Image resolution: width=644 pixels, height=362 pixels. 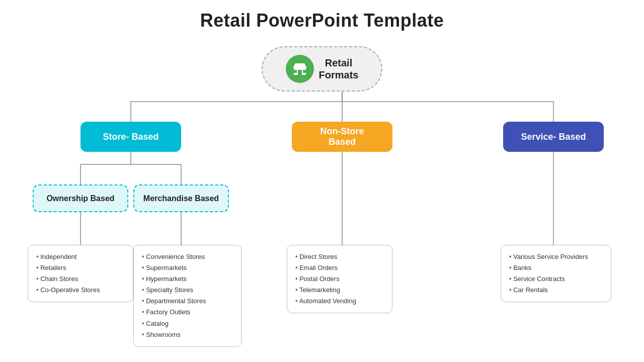 What do you see at coordinates (340, 268) in the screenshot?
I see `list-item: Email Orders` at bounding box center [340, 268].